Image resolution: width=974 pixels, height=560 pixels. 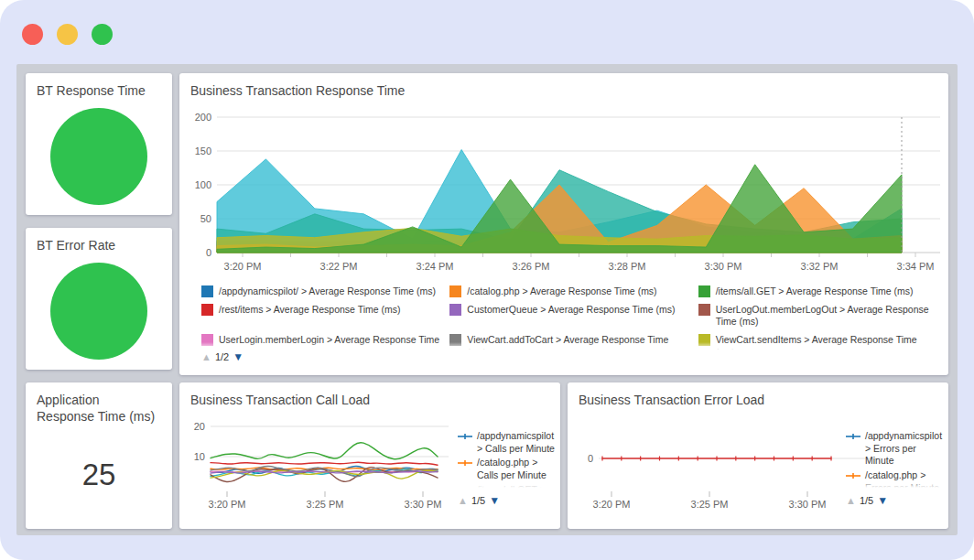 I want to click on minimize-button, so click(x=68, y=35).